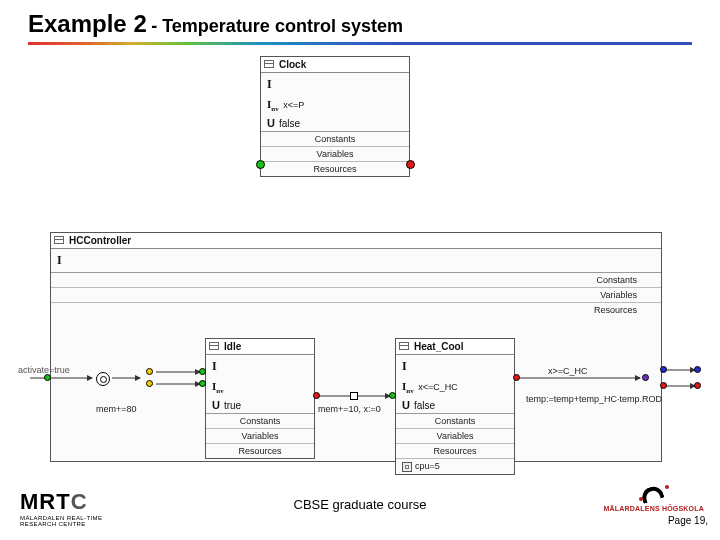  Describe the element at coordinates (61, 518) in the screenshot. I see `logo-mrtc-line1: MÄLARDALEN REAL-TIME` at that location.